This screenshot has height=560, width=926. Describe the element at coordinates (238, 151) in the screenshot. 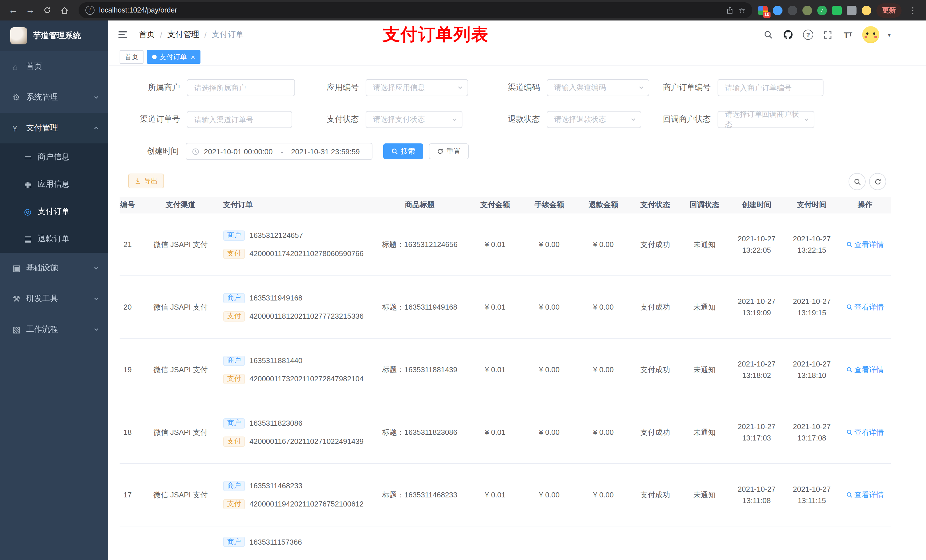

I see `date-start: 2021-10-01 00:00:00` at that location.